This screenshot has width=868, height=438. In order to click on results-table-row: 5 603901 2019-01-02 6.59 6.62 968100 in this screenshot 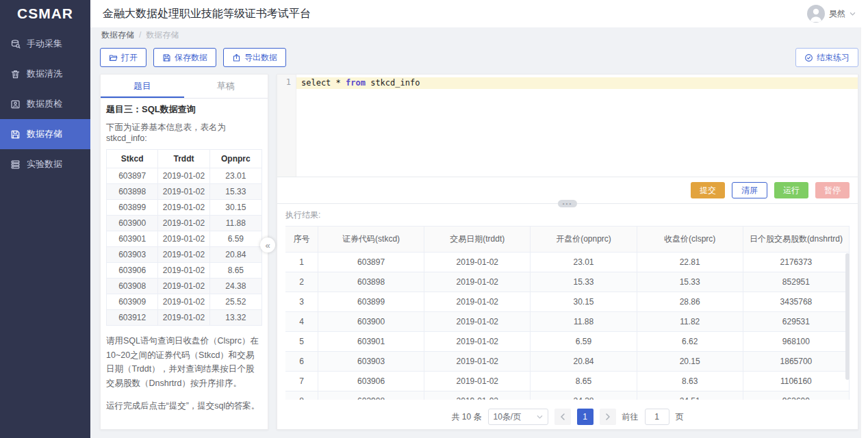, I will do `click(567, 342)`.